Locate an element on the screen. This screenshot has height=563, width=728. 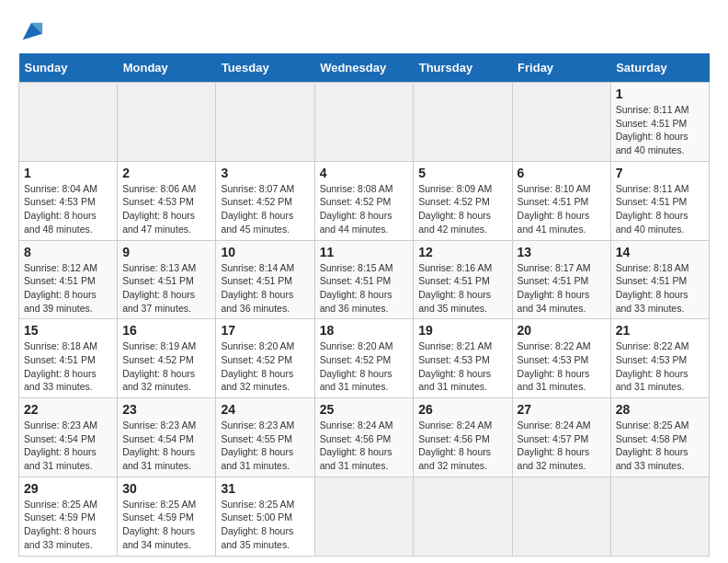
day-detail: Sunrise: 8:04 AM Sunset: 4:53 PM Dayligh… is located at coordinates (68, 210).